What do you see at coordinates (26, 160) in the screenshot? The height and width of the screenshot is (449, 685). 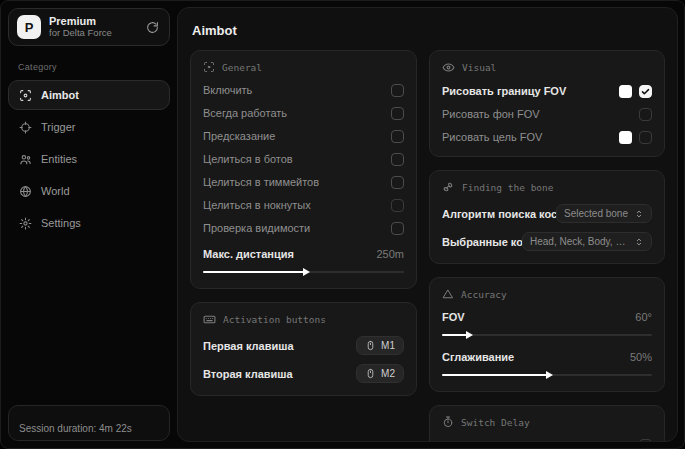 I see `entities-icon` at bounding box center [26, 160].